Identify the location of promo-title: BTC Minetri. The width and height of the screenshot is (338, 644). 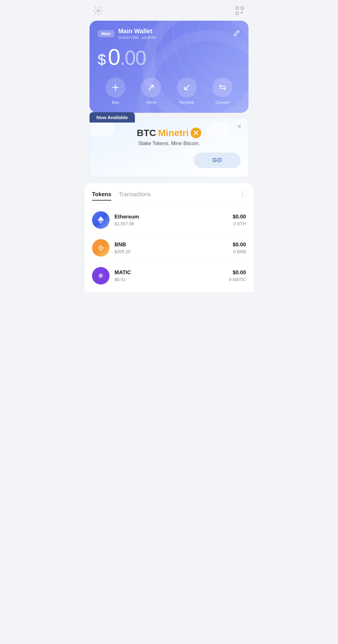
(169, 133).